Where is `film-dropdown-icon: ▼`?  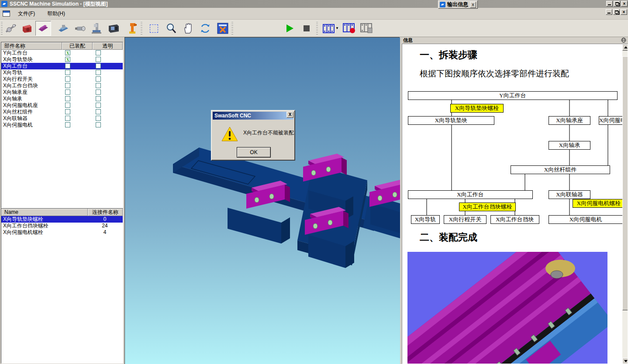
film-dropdown-icon: ▼ is located at coordinates (337, 28).